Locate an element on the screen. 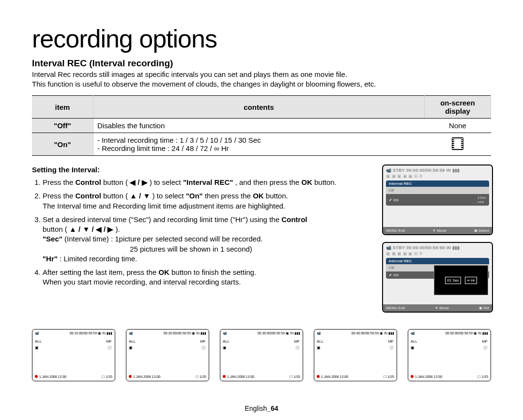 The height and width of the screenshot is (420, 523). thumbnail: 📹00:20:00/00:58:56 ▣ IN ▮▮▮ALL▣MF⚪1.JAN.… is located at coordinates (168, 355).